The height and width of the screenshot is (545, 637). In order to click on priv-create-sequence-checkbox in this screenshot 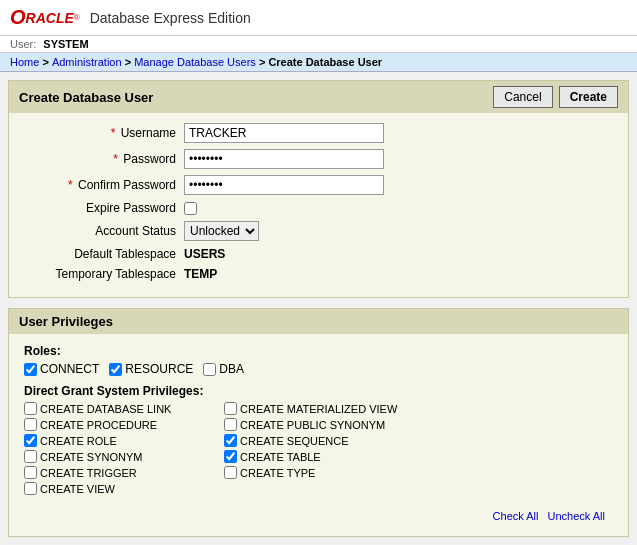, I will do `click(230, 440)`.